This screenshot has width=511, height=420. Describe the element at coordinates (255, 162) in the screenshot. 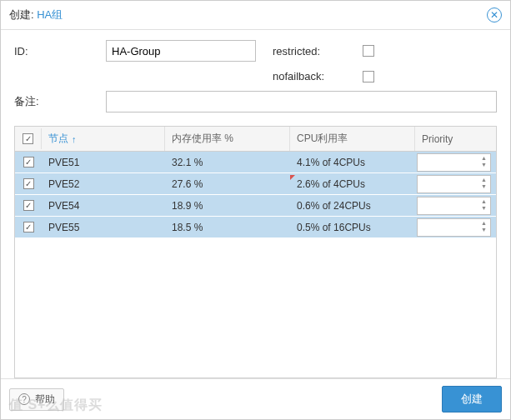

I see `table-row: ✓PVE5132.1 %4.1% of 4CPUs▲▼` at that location.